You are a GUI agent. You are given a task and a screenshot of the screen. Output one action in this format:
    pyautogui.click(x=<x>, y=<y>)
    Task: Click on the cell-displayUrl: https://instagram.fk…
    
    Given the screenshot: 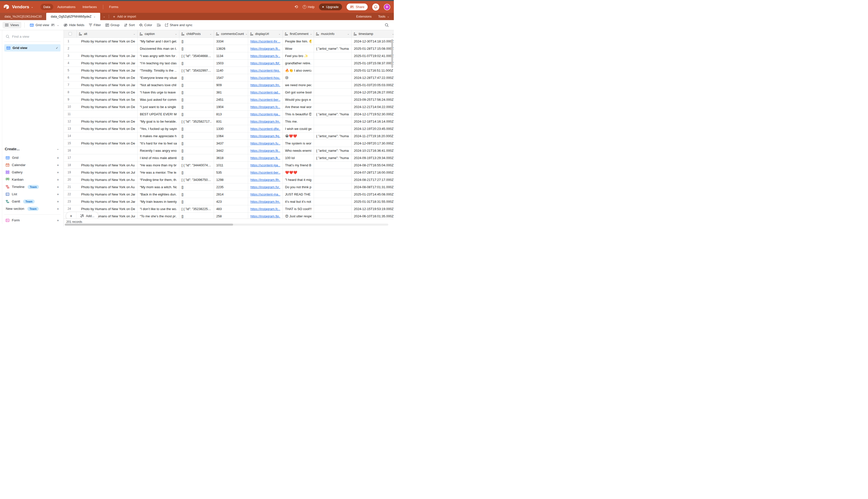 What is the action you would take?
    pyautogui.click(x=265, y=158)
    